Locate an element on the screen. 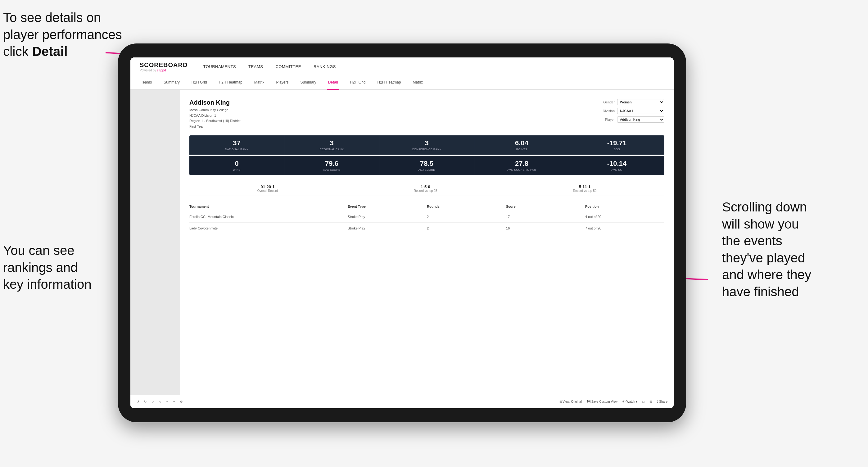  annotation-top-left: To see details on player performances cl… is located at coordinates (65, 35).